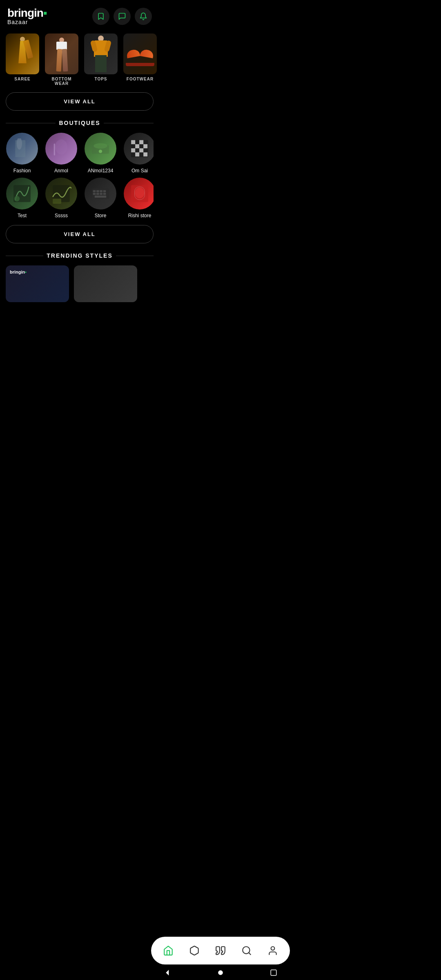 The image size is (441, 980). What do you see at coordinates (80, 234) in the screenshot?
I see `view-all-boutiques-button: VIEW ALL` at bounding box center [80, 234].